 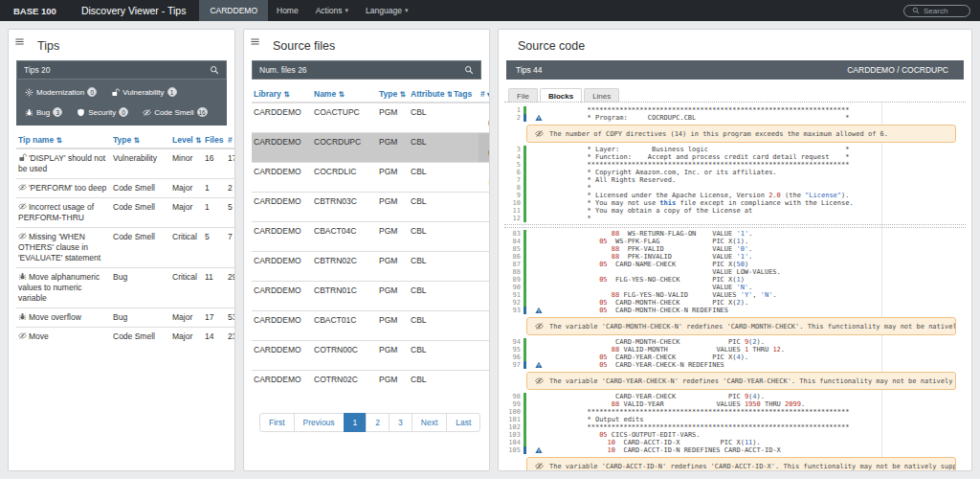 What do you see at coordinates (126, 318) in the screenshot?
I see `tip-row: Move overflowBugMajor1753` at bounding box center [126, 318].